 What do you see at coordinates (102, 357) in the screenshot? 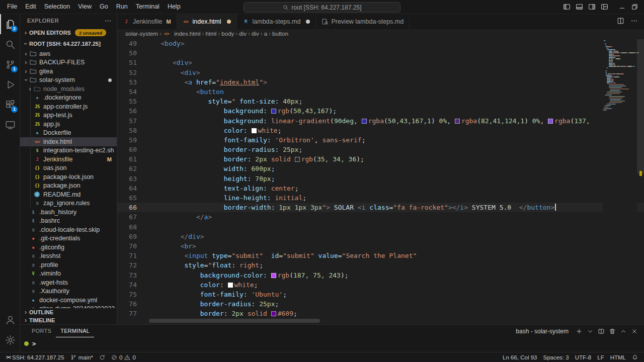
I see `status-sync-changes` at bounding box center [102, 357].